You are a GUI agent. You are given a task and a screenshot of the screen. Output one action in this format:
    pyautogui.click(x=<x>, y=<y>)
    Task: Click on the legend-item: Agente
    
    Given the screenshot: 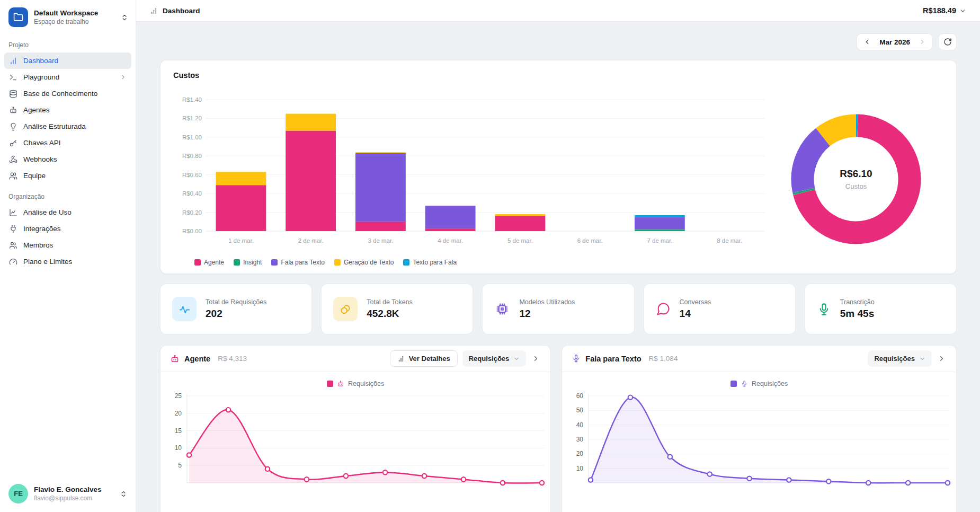 What is the action you would take?
    pyautogui.click(x=209, y=262)
    